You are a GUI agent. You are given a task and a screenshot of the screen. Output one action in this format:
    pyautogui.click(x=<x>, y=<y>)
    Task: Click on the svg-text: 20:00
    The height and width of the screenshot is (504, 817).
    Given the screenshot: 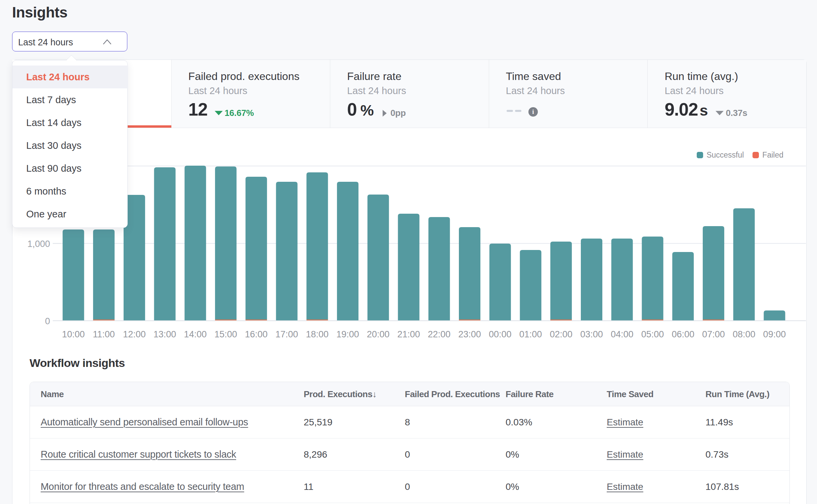 What is the action you would take?
    pyautogui.click(x=378, y=334)
    